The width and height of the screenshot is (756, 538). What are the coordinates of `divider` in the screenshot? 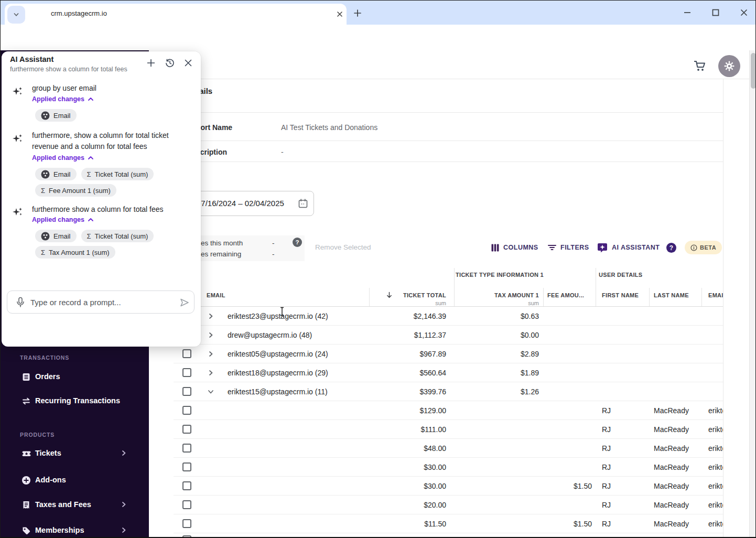 It's located at (448, 162).